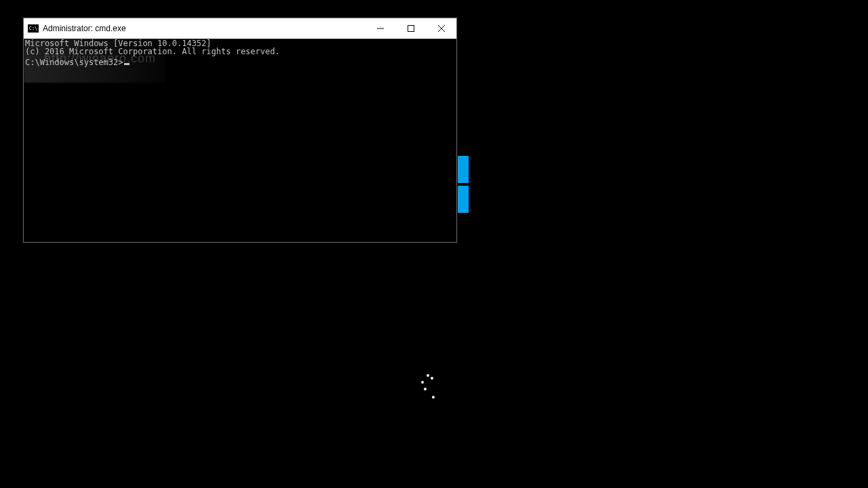  What do you see at coordinates (75, 62) in the screenshot?
I see `console-prompt: C:\Windows\system32>` at bounding box center [75, 62].